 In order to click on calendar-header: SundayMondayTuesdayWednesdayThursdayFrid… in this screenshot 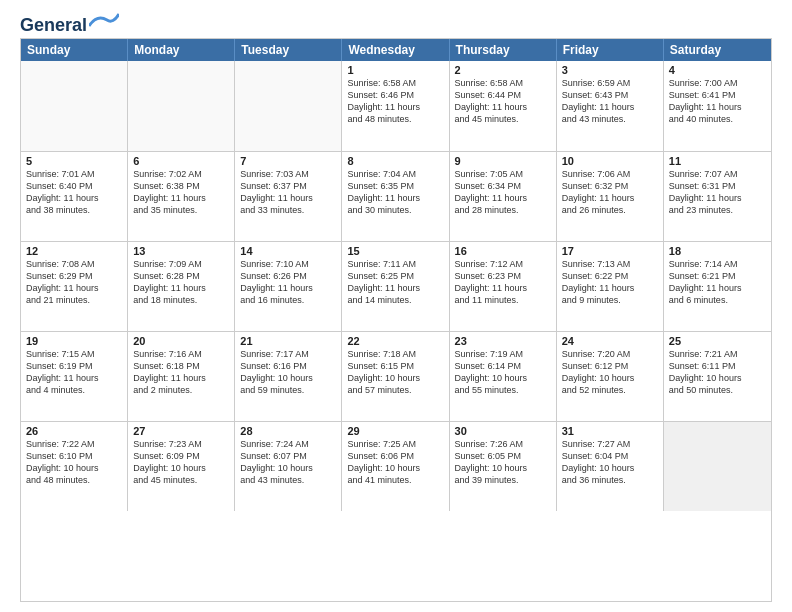, I will do `click(396, 50)`.